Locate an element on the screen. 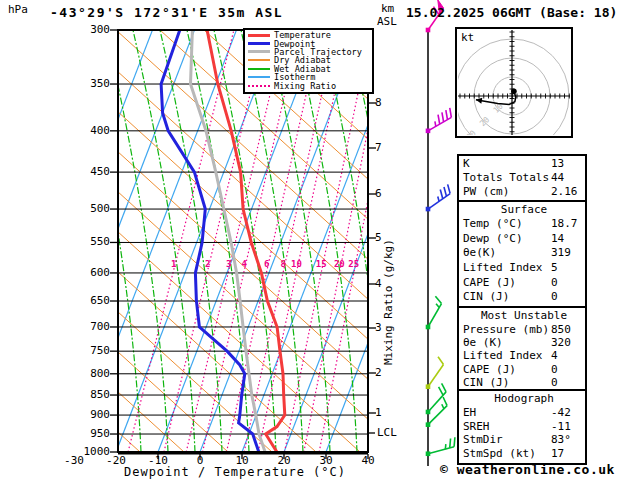 The image size is (629, 486). hodograph: 102030 is located at coordinates (514, 90).